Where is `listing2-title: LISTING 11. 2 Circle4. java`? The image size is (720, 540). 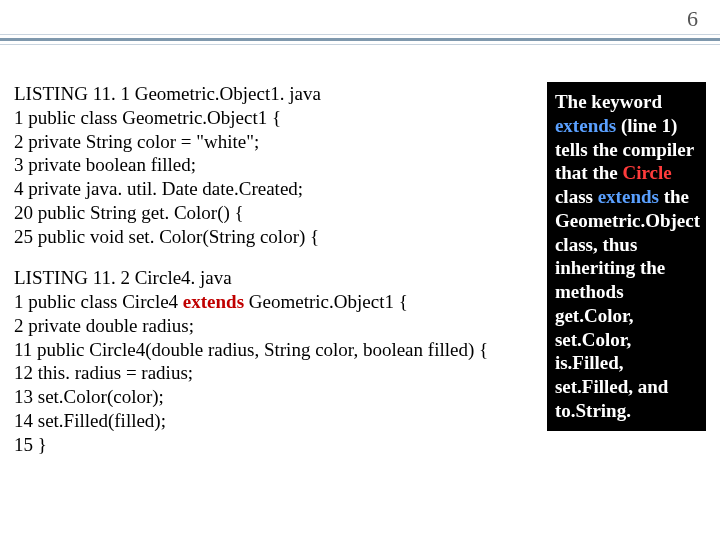
listing2-title: LISTING 11. 2 Circle4. java is located at coordinates (278, 278).